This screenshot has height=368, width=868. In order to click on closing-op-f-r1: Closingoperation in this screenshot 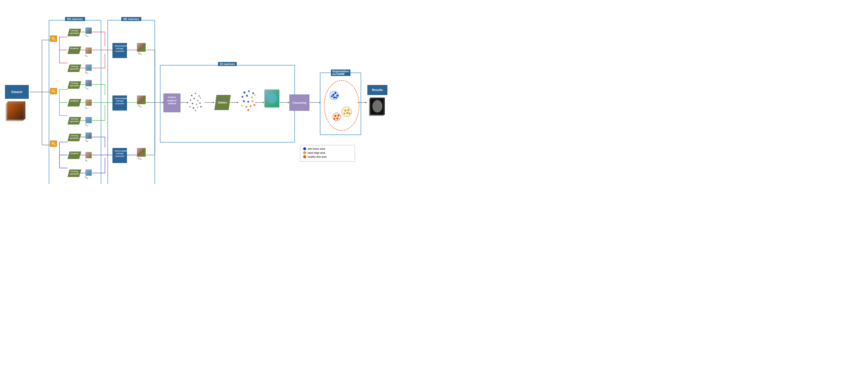, I will do `click(74, 68)`.